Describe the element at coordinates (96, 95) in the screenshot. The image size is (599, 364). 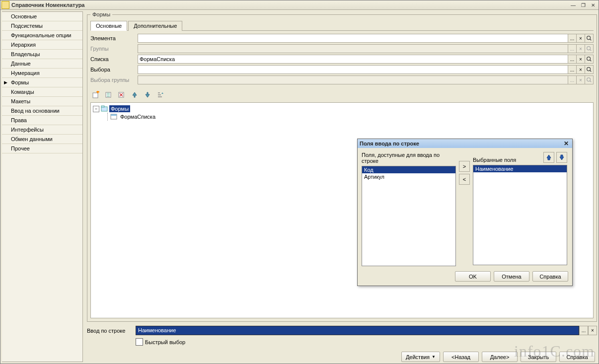
I see `tool-add-icon` at that location.